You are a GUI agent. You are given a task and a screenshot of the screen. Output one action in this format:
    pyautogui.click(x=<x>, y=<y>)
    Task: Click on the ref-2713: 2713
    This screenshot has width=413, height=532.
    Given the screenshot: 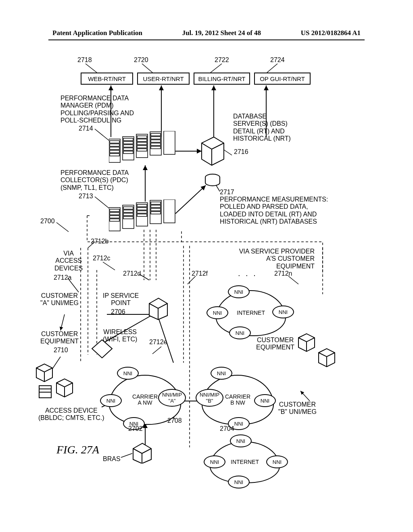 What is the action you would take?
    pyautogui.click(x=86, y=196)
    